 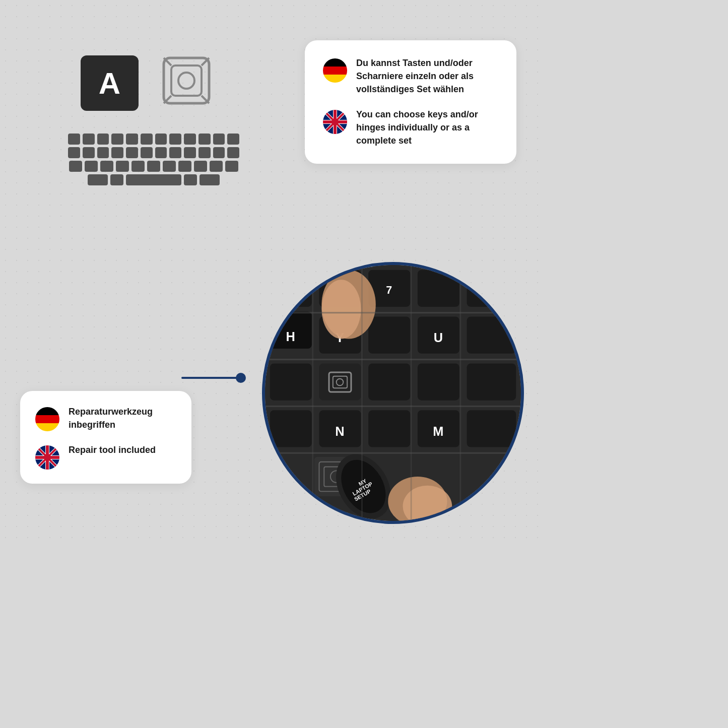 I want to click on german-repair-row: Reparaturwerkzeug inbegriffen, so click(x=106, y=418).